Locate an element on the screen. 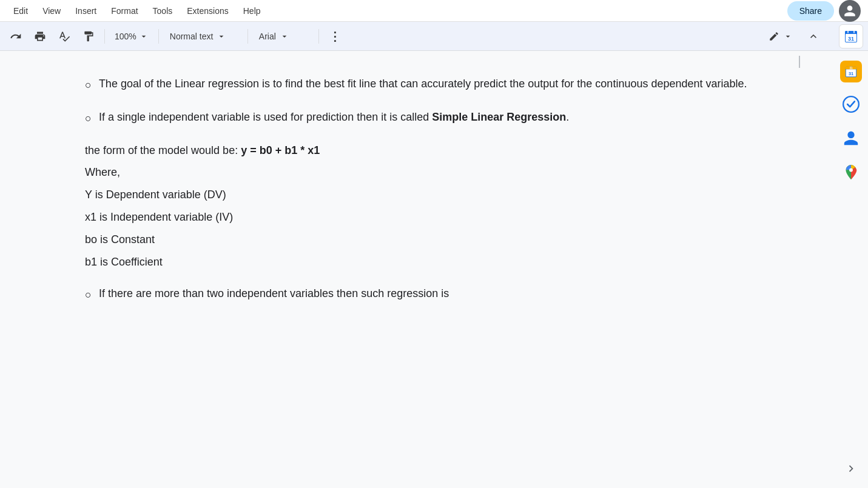 The image size is (868, 488). zoom-selector: 100% is located at coordinates (132, 36).